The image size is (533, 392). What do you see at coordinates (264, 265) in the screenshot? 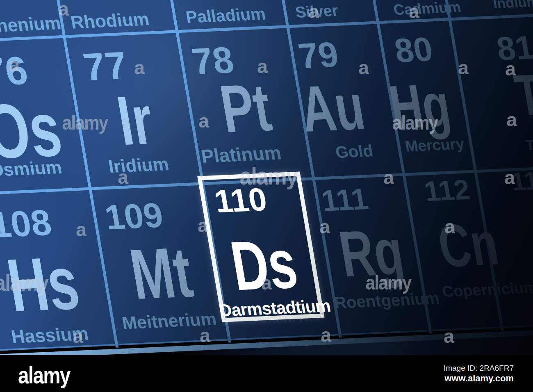
I see `element-symbol: Ds` at bounding box center [264, 265].